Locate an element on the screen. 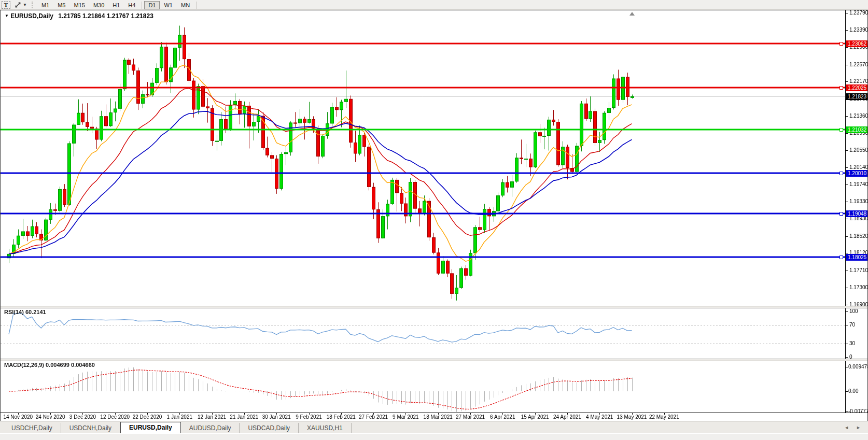 This screenshot has width=868, height=440. tab-usdcnh: USDCNH,Daily is located at coordinates (91, 428).